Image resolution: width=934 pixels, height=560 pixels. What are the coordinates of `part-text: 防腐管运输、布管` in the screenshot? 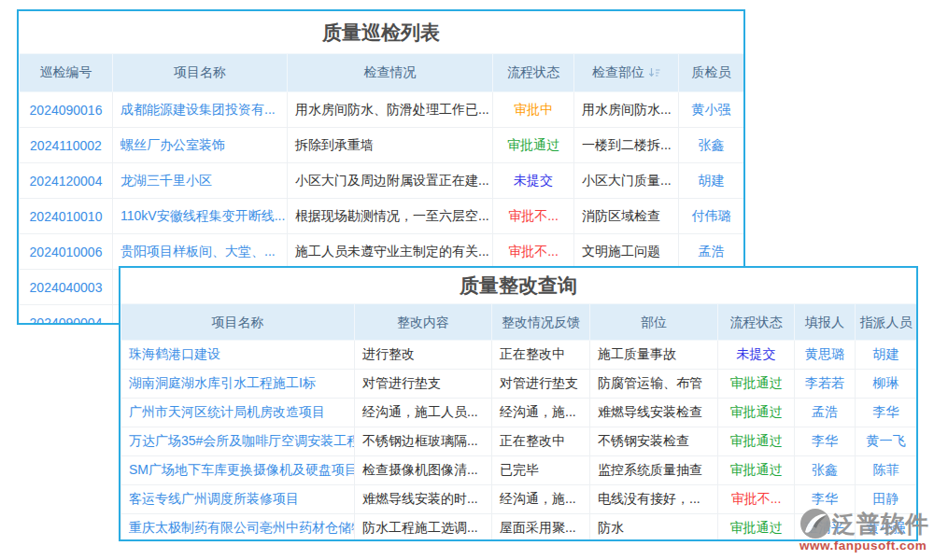 It's located at (654, 385).